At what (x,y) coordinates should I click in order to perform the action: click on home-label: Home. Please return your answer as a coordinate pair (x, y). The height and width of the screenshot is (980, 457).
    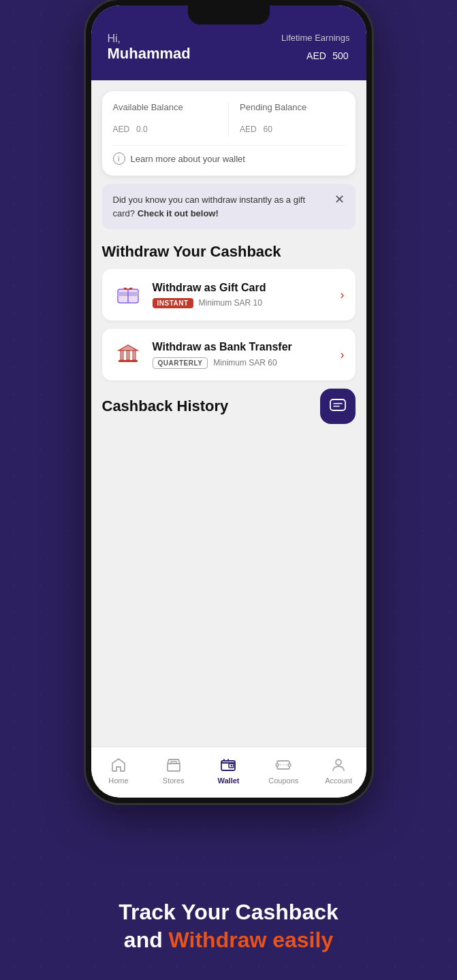
    Looking at the image, I should click on (119, 781).